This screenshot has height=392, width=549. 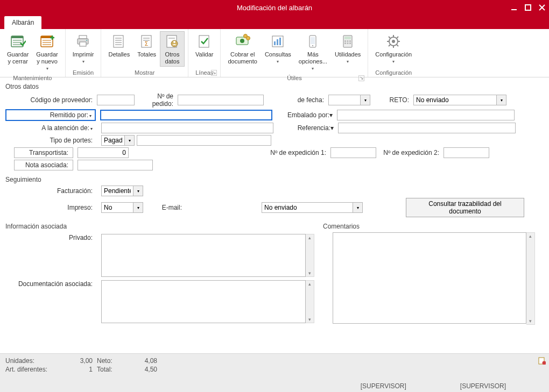 What do you see at coordinates (308, 128) in the screenshot?
I see `label-referencia: Referencia:▾` at bounding box center [308, 128].